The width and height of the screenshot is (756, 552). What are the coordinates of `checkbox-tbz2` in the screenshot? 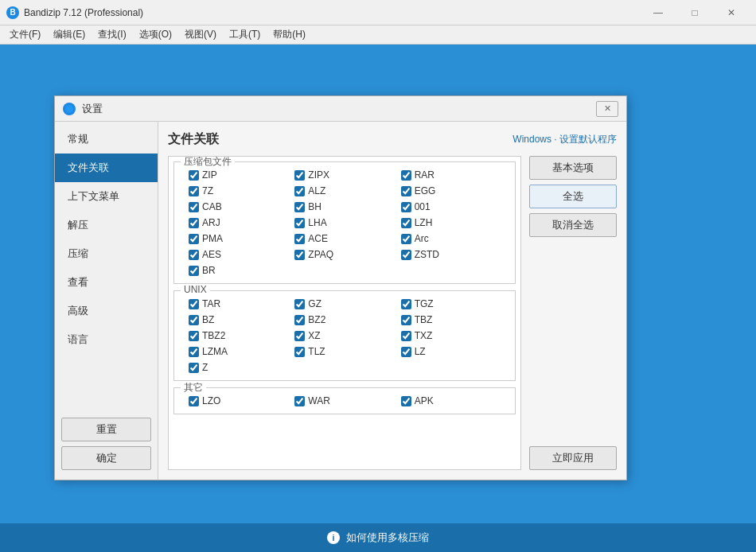 It's located at (194, 336).